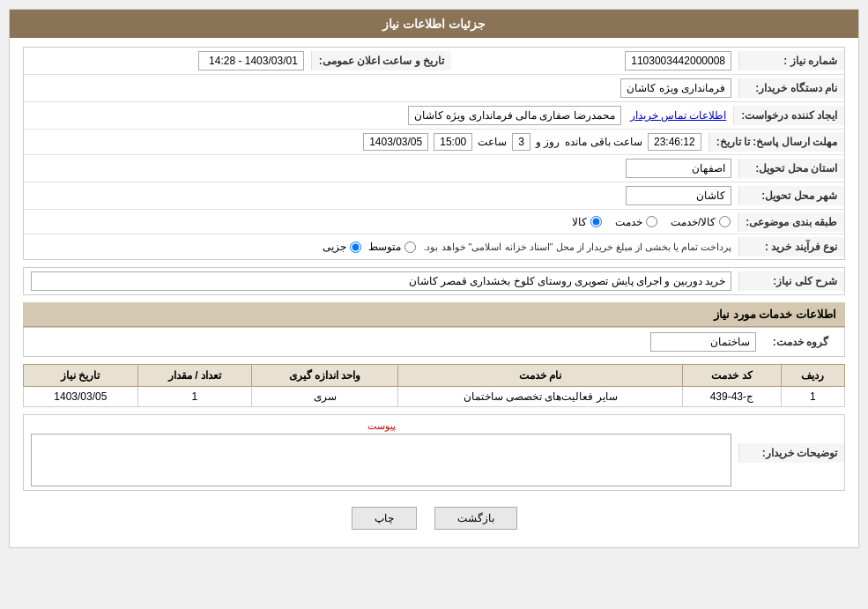 The width and height of the screenshot is (868, 609). Describe the element at coordinates (381, 247) in the screenshot. I see `purchase-type-value-cell: پرداخت تمام یا بخشی از مبلغ خریدار از مح…` at that location.